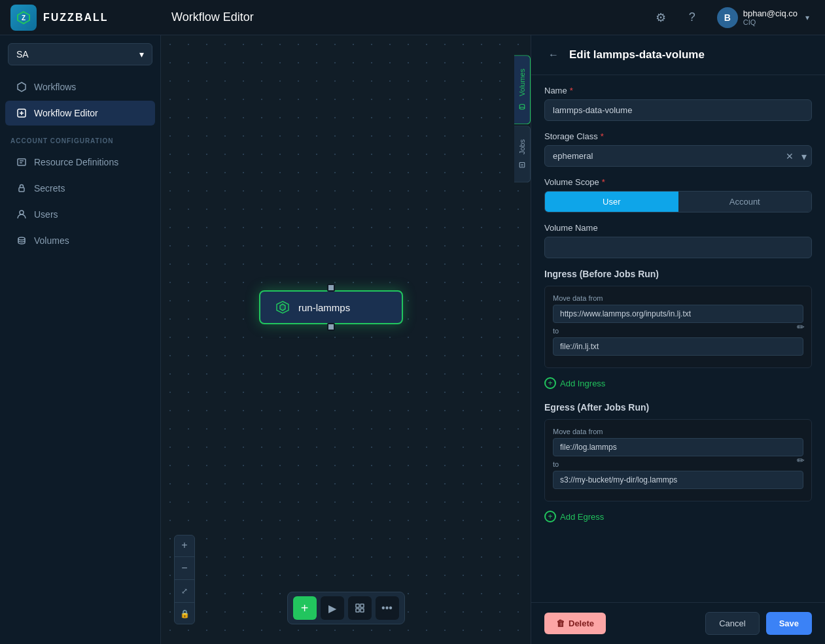 This screenshot has height=644, width=825. I want to click on workspace-label: SA, so click(22, 54).